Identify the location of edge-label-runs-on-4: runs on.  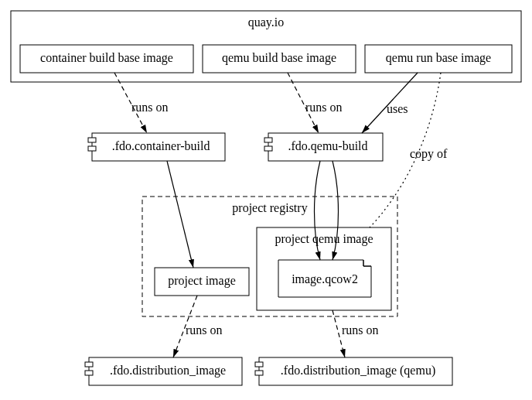
(360, 330).